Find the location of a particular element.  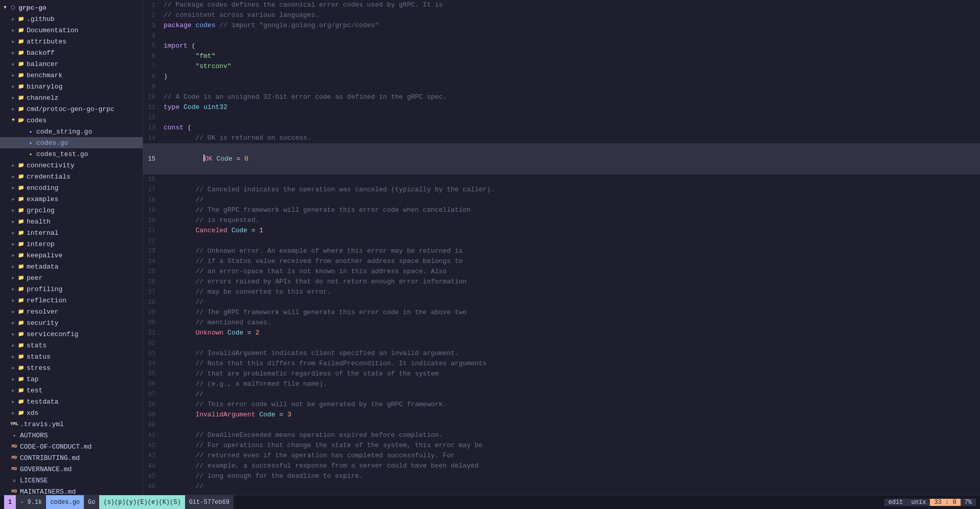

tree-item-grpclog: ▶ 📁 grpclog is located at coordinates (72, 210).